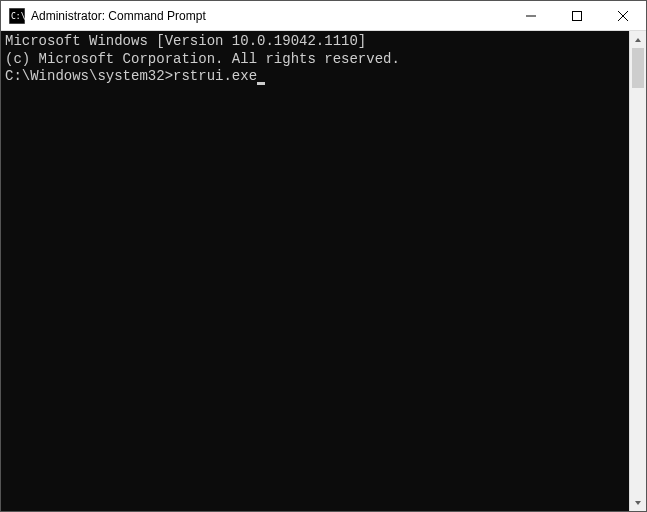  I want to click on version-line: Microsoft Windows [Version 10.0.19042.11…, so click(315, 42).